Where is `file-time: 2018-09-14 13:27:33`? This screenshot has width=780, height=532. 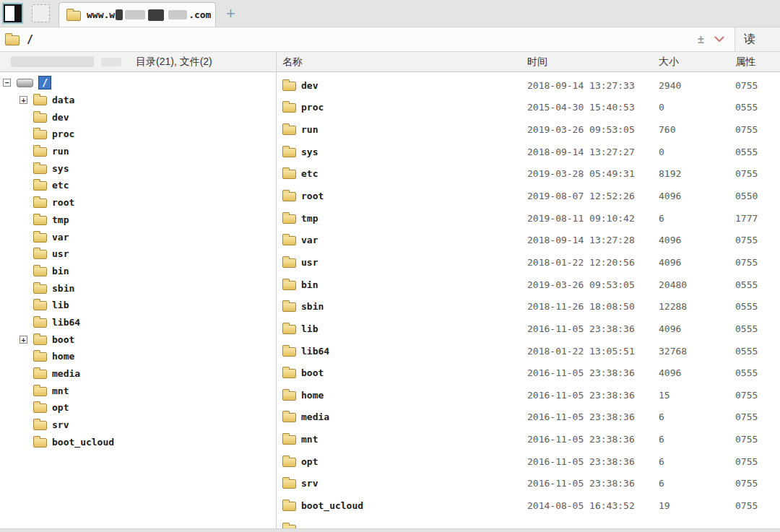 file-time: 2018-09-14 13:27:33 is located at coordinates (593, 85).